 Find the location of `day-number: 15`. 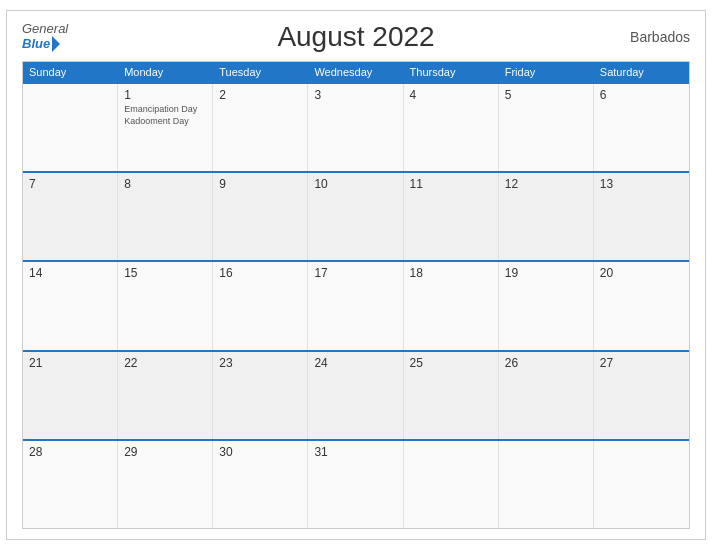

day-number: 15 is located at coordinates (165, 273).